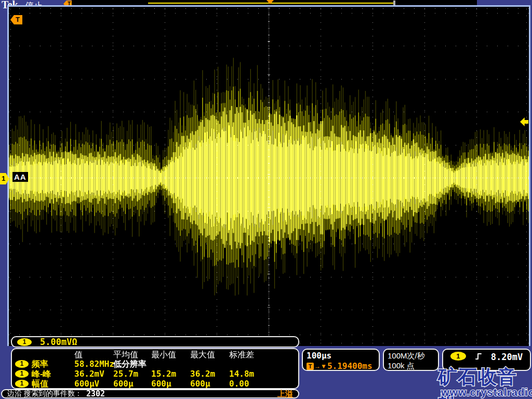 This screenshot has height=399, width=532. Describe the element at coordinates (203, 374) in the screenshot. I see `meas-max: 36.2m` at that location.